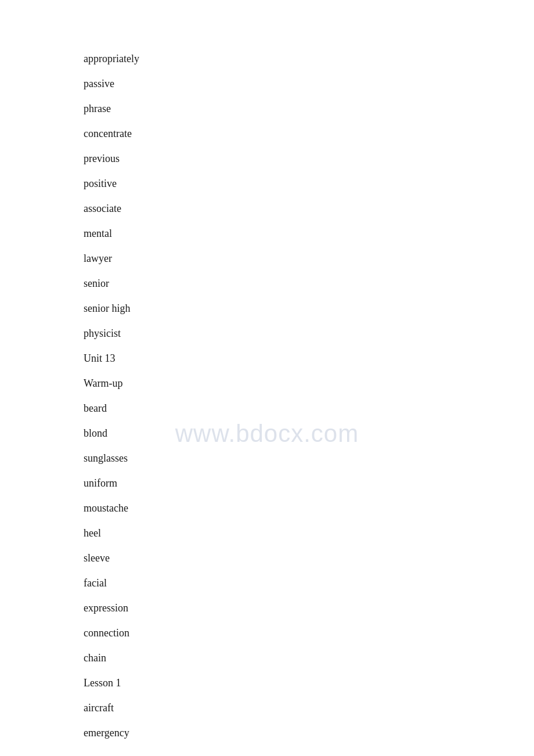 Image resolution: width=534 pixels, height=756 pixels. Describe the element at coordinates (309, 59) in the screenshot. I see `list-item: appropriately` at that location.